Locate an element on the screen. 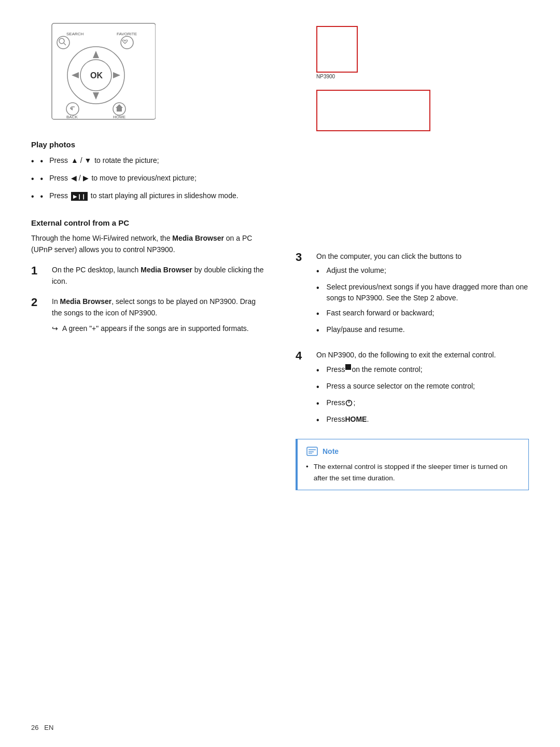  external-control-title: External control from a PC is located at coordinates (148, 223).